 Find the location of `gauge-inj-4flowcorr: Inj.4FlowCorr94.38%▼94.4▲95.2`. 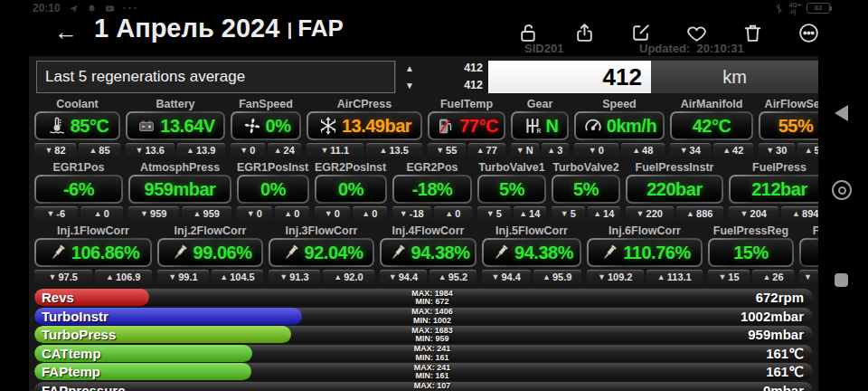

gauge-inj-4flowcorr: Inj.4FlowCorr94.38%▼94.4▲95.2 is located at coordinates (429, 253).